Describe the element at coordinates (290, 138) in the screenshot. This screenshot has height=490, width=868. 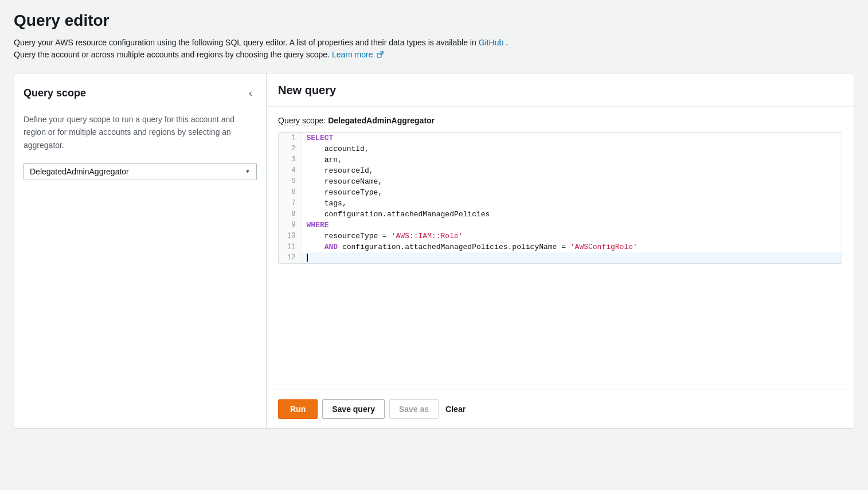
I see `line-num-1: 1` at that location.